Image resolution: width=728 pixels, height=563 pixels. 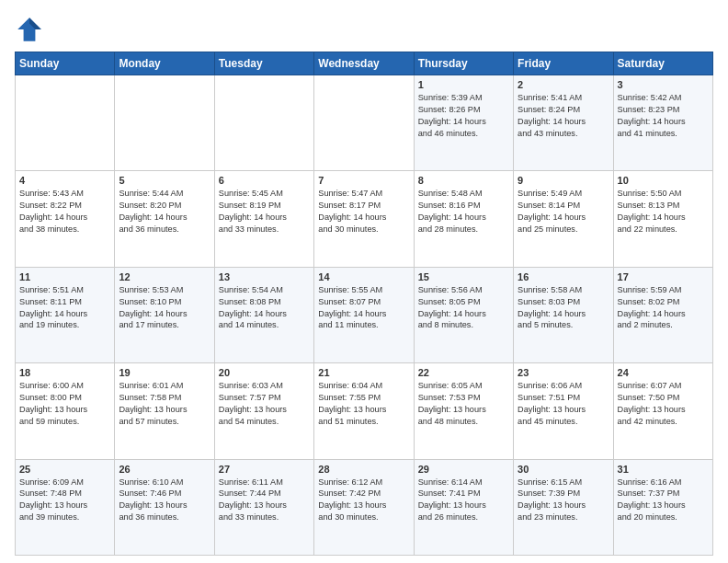 What do you see at coordinates (364, 277) in the screenshot?
I see `day-number: 14` at bounding box center [364, 277].